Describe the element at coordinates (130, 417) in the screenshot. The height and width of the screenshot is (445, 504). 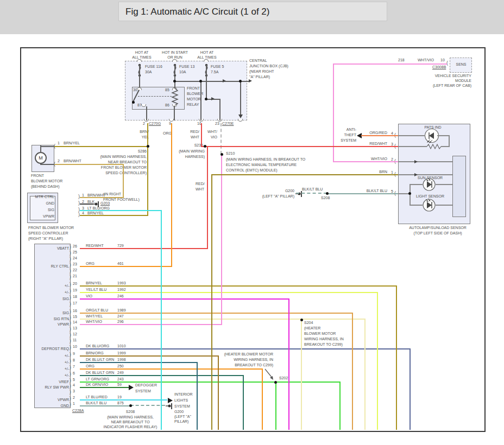
I see `s208-main-note-1: (MAIN WIRING HARNESS,` at that location.